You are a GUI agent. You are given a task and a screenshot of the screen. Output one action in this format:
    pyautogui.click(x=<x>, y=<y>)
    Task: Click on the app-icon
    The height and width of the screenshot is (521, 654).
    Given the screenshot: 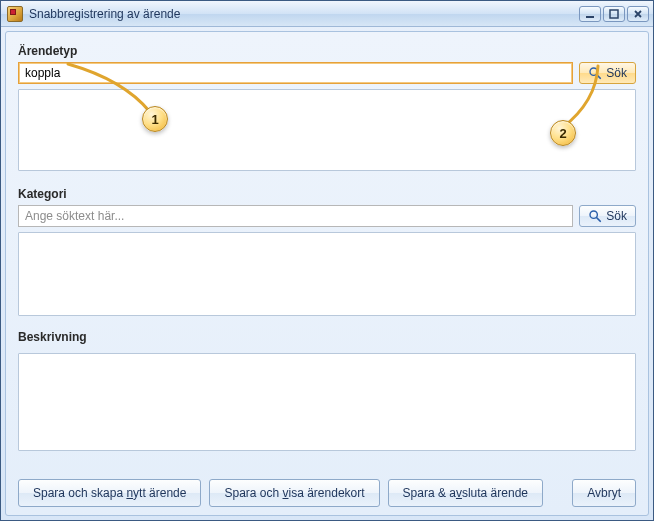 What is the action you would take?
    pyautogui.click(x=15, y=14)
    